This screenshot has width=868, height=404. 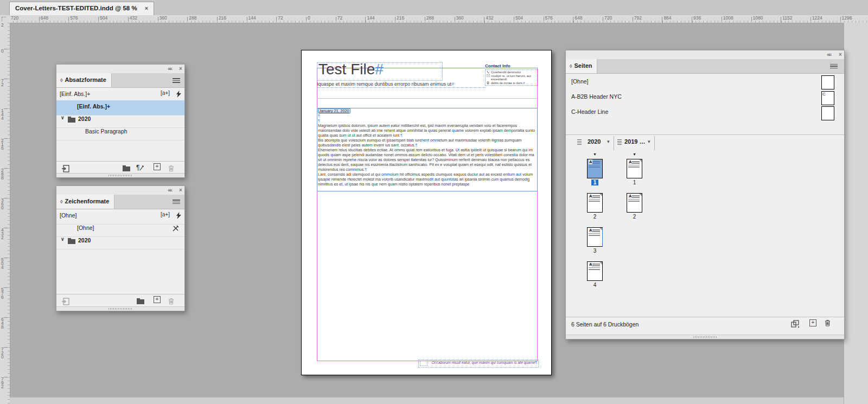 What do you see at coordinates (120, 133) in the screenshot?
I see `style-row-basic-paragraph: Basic Paragraph` at bounding box center [120, 133].